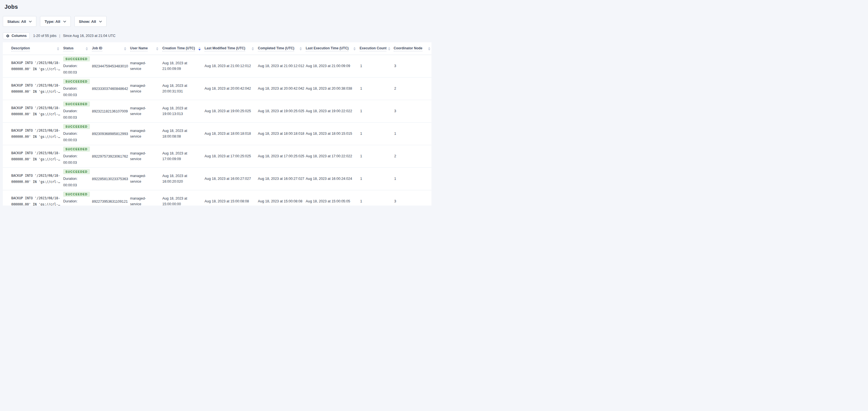 This screenshot has width=868, height=411. I want to click on type-filter-dropdown: Type: All, so click(55, 22).